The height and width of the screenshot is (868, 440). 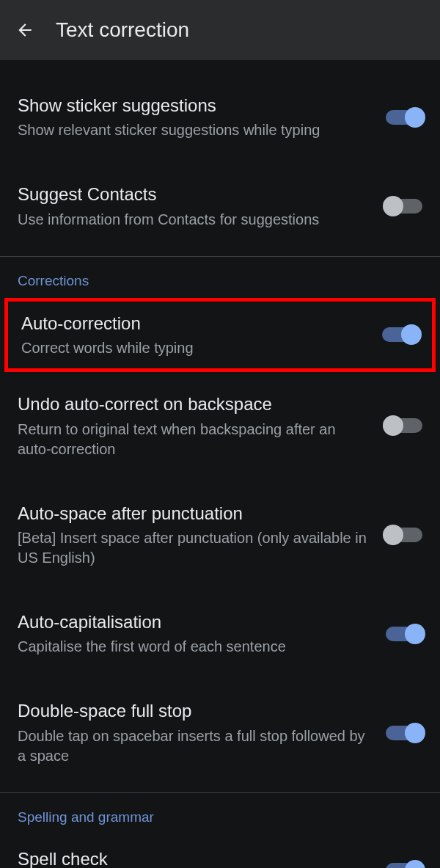 I want to click on setting-double-space: Double-space full stop Double tap on spa…, so click(x=220, y=732).